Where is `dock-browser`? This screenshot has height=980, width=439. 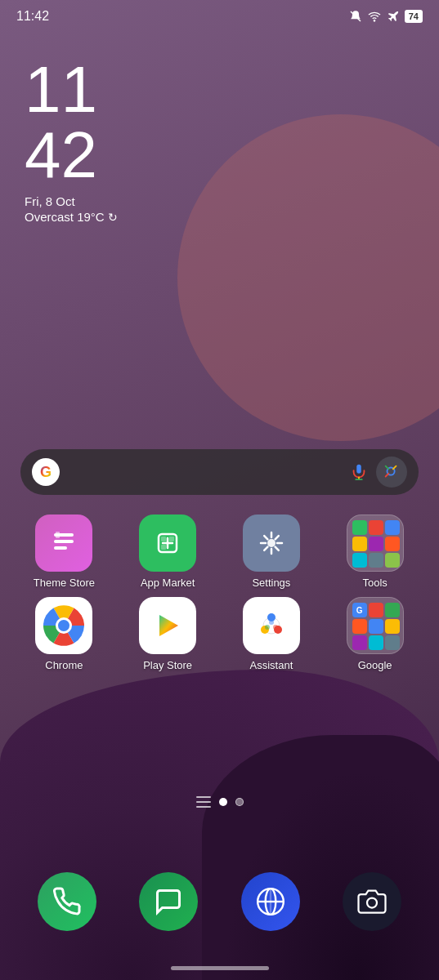 dock-browser is located at coordinates (271, 902).